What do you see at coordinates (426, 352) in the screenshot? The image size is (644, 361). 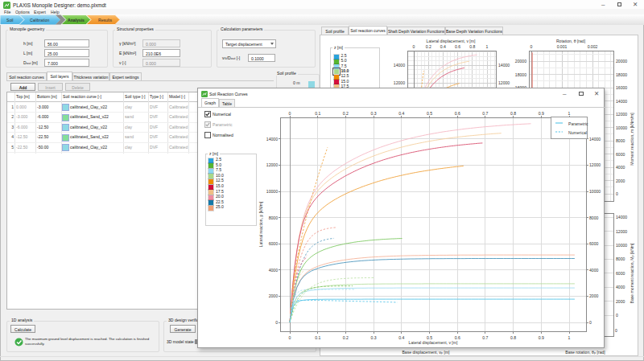 I see `svg-text: Base displacement, vₚ [m]` at bounding box center [426, 352].